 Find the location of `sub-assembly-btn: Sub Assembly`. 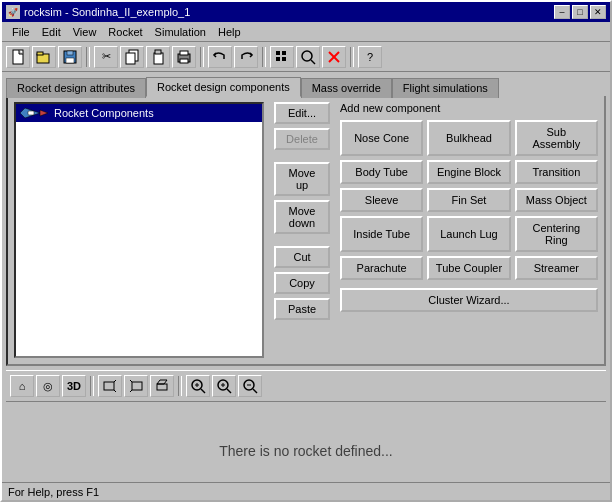

sub-assembly-btn: Sub Assembly is located at coordinates (556, 138).